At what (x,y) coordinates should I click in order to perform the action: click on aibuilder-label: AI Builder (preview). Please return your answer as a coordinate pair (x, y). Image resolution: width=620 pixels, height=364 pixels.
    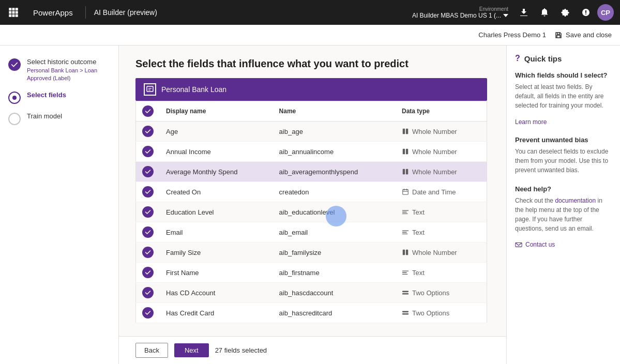
    Looking at the image, I should click on (126, 12).